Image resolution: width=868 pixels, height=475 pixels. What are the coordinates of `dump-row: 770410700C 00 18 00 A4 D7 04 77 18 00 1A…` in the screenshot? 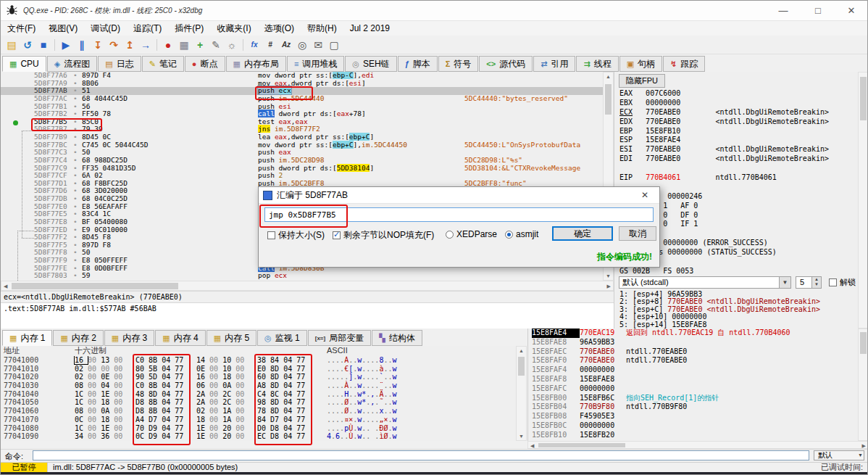 It's located at (258, 420).